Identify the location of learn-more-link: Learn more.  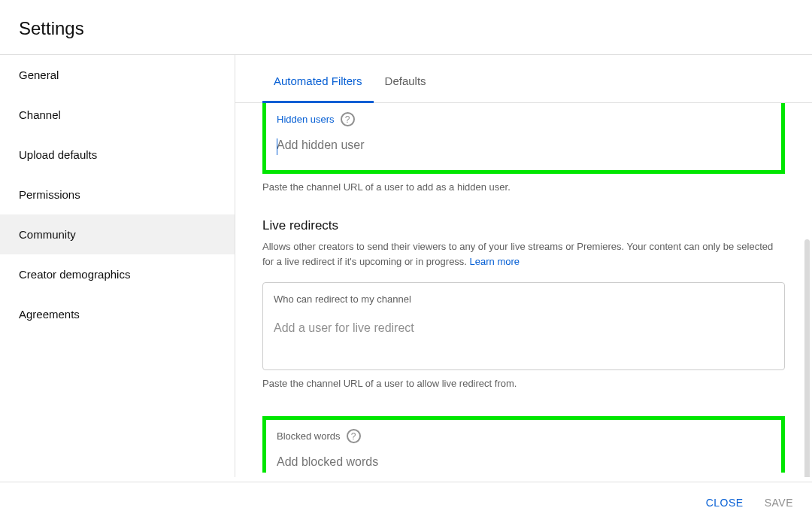
(495, 262).